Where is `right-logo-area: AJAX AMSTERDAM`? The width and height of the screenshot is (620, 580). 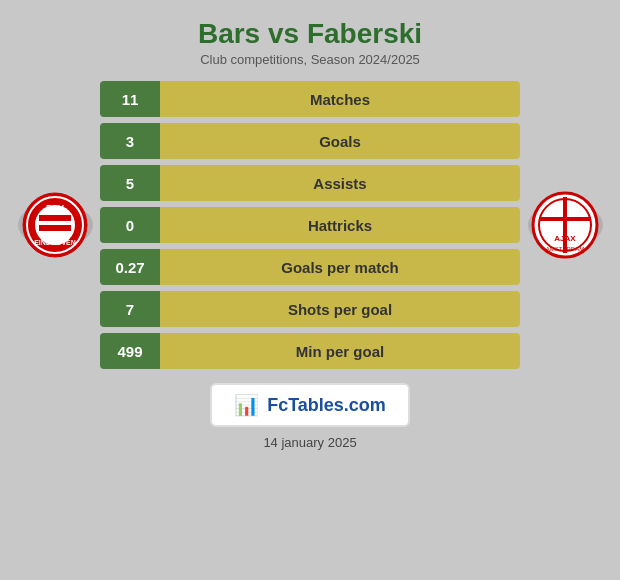 right-logo-area: AJAX AMSTERDAM is located at coordinates (565, 225).